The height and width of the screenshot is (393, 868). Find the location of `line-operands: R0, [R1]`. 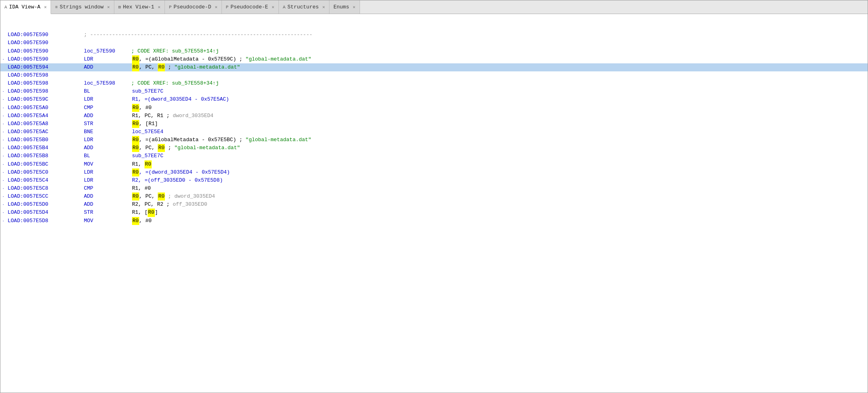

line-operands: R0, [R1] is located at coordinates (499, 124).